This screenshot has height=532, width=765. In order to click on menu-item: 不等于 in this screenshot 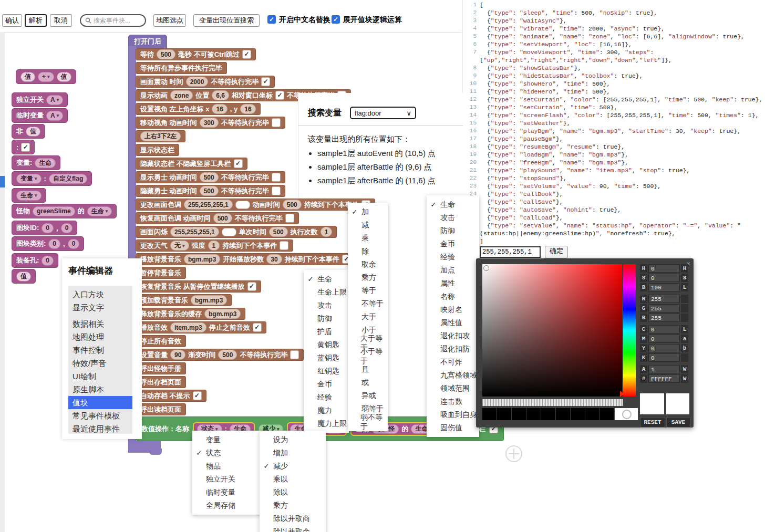, I will do `click(368, 304)`.